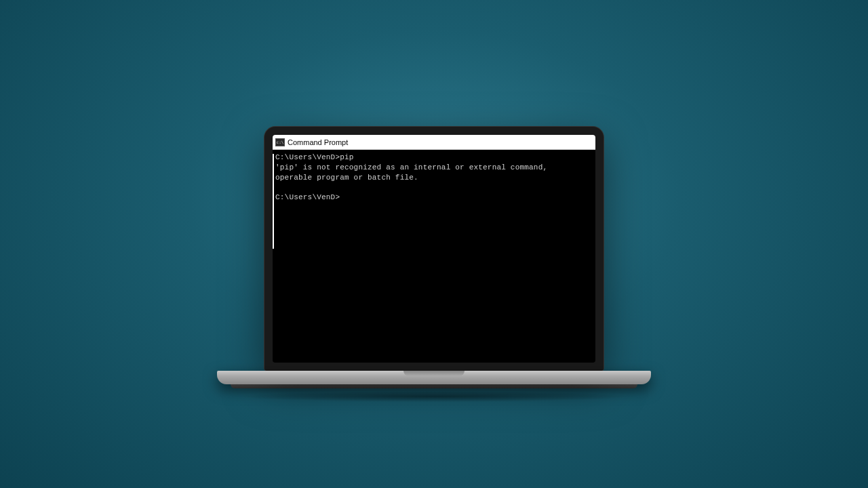 This screenshot has width=868, height=488. Describe the element at coordinates (434, 373) in the screenshot. I see `laptop-hinge-notch` at that location.